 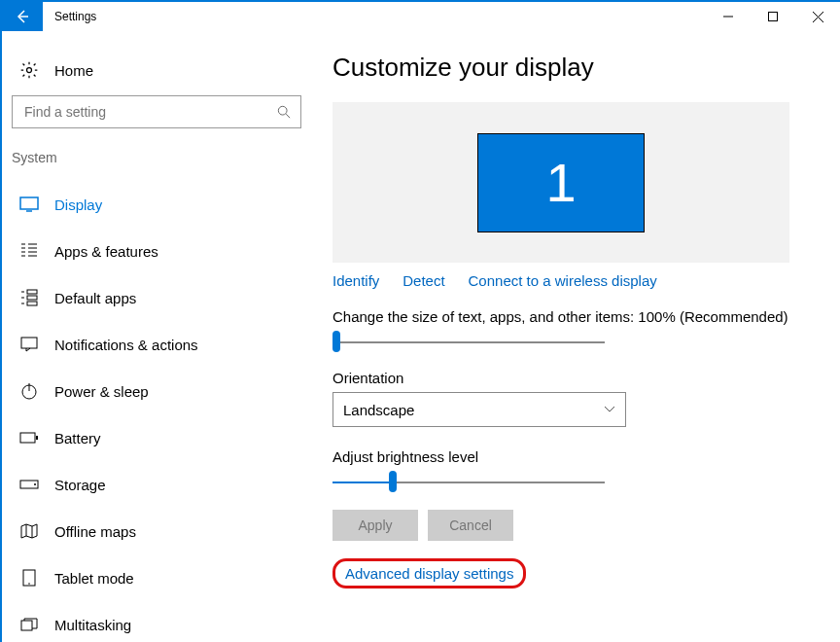 What do you see at coordinates (29, 344) in the screenshot?
I see `notifications-icon` at bounding box center [29, 344].